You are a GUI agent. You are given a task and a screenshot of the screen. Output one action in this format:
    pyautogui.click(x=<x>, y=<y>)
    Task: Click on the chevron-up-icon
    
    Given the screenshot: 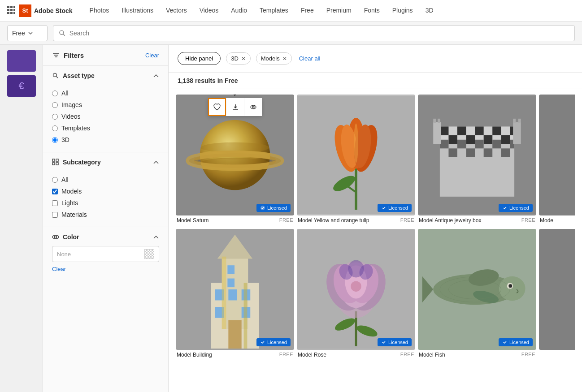 What is the action you would take?
    pyautogui.click(x=156, y=76)
    